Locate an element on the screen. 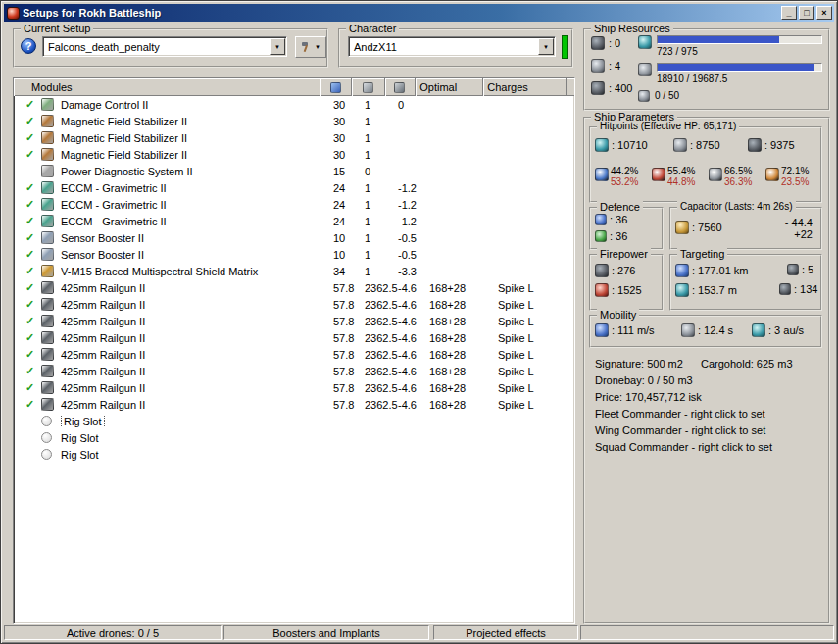 Image resolution: width=838 pixels, height=644 pixels. modules-list-header: Modules Optimal Charges is located at coordinates (294, 87).